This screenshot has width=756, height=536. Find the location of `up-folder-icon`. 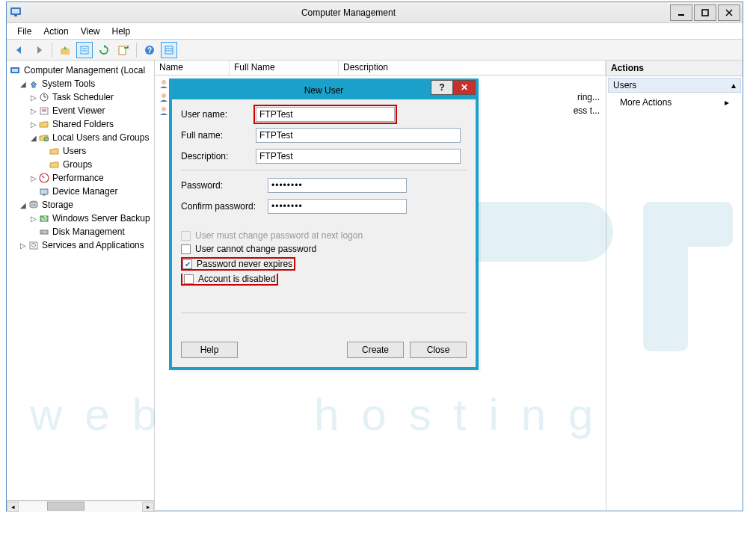

up-folder-icon is located at coordinates (65, 50).